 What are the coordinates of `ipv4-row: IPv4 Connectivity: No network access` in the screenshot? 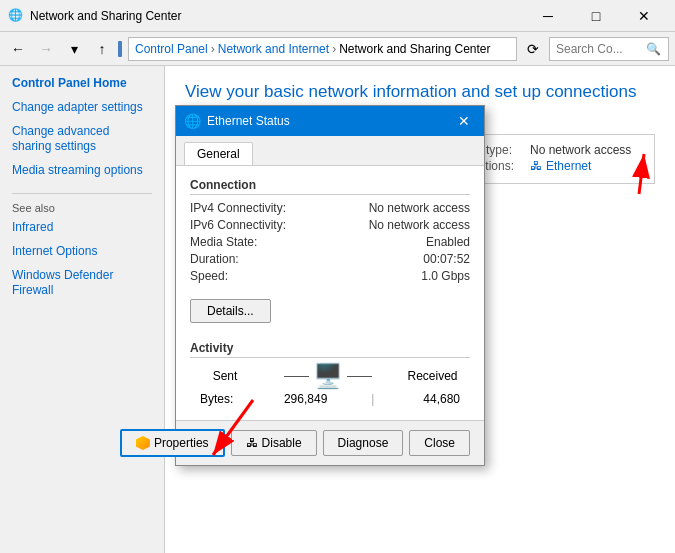 It's located at (330, 208).